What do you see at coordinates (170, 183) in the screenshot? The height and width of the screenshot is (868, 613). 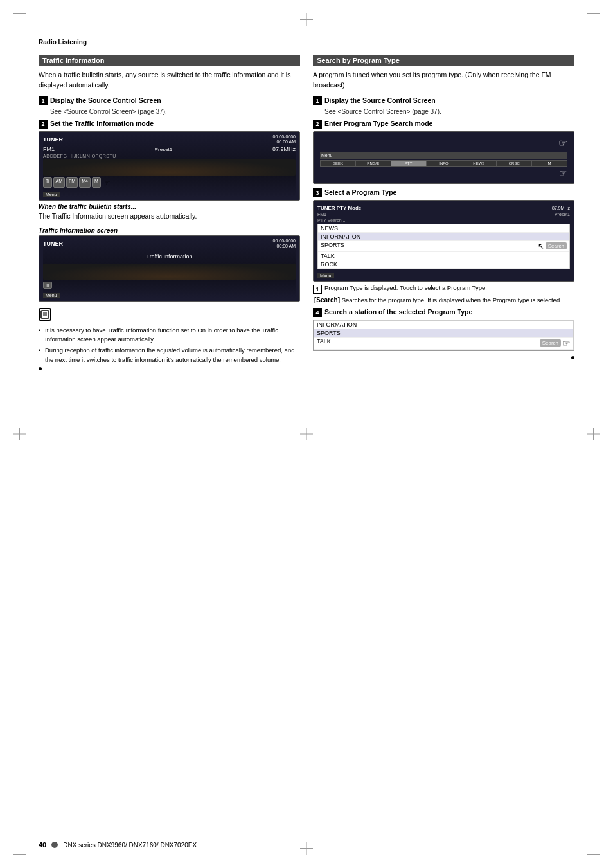 I see `tuner-buttons: Ti AM FM M4 M ☞` at bounding box center [170, 183].